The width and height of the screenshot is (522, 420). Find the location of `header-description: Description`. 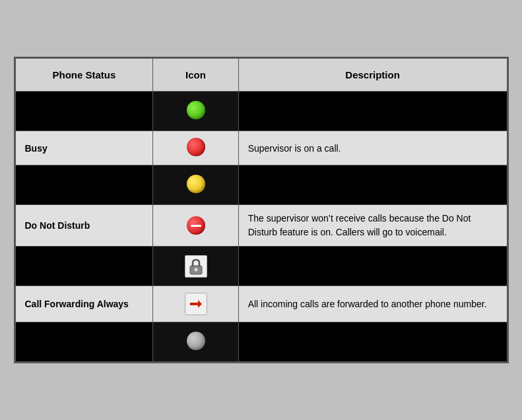

header-description: Description is located at coordinates (372, 75).